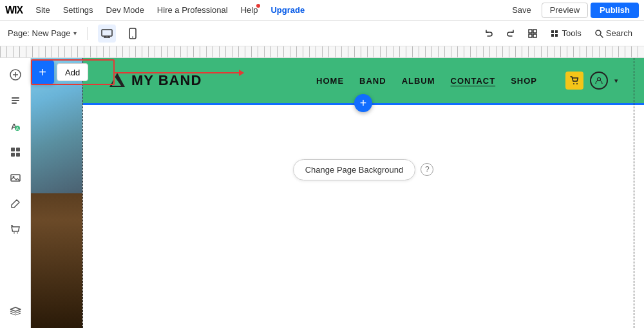 Image resolution: width=644 pixels, height=328 pixels. What do you see at coordinates (15, 229) in the screenshot?
I see `sidebar-store-btn` at bounding box center [15, 229].